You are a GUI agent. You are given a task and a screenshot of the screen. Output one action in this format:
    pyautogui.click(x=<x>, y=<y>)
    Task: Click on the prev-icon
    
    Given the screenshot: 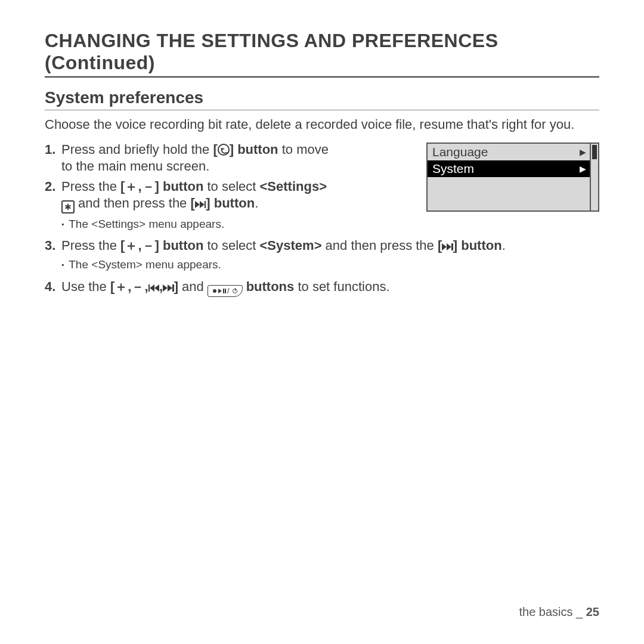 What is the action you would take?
    pyautogui.click(x=154, y=288)
    